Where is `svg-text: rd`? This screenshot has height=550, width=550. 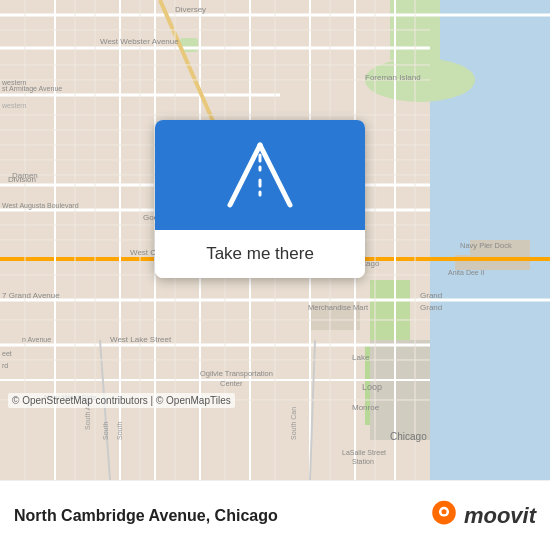
svg-text: rd is located at coordinates (5, 366).